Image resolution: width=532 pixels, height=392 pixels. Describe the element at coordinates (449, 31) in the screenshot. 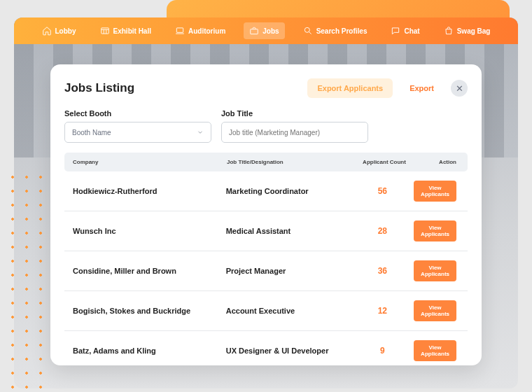

I see `bag-icon` at that location.